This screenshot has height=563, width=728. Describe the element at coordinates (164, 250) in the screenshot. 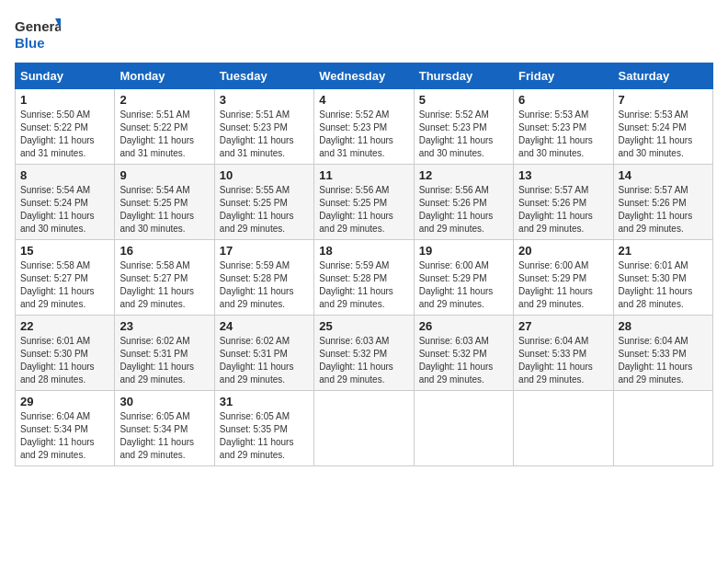

I see `day-number: 16` at that location.